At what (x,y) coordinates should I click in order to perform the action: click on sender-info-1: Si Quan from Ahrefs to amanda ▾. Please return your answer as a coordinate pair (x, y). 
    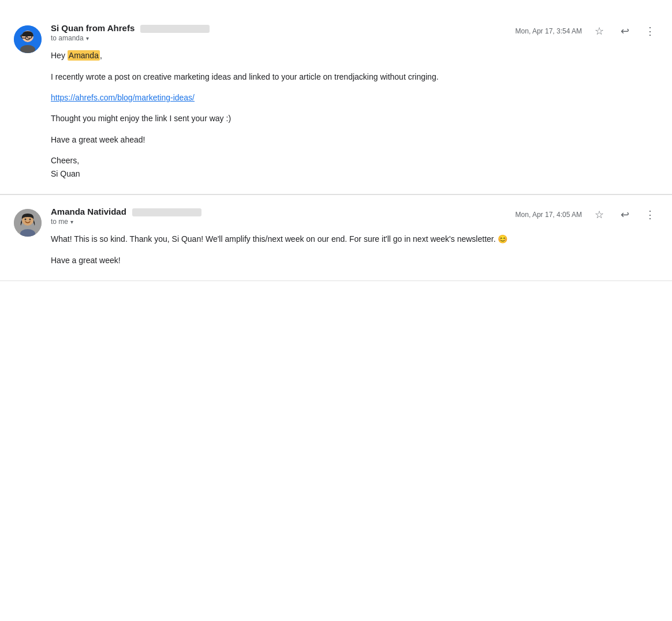
    Looking at the image, I should click on (283, 32).